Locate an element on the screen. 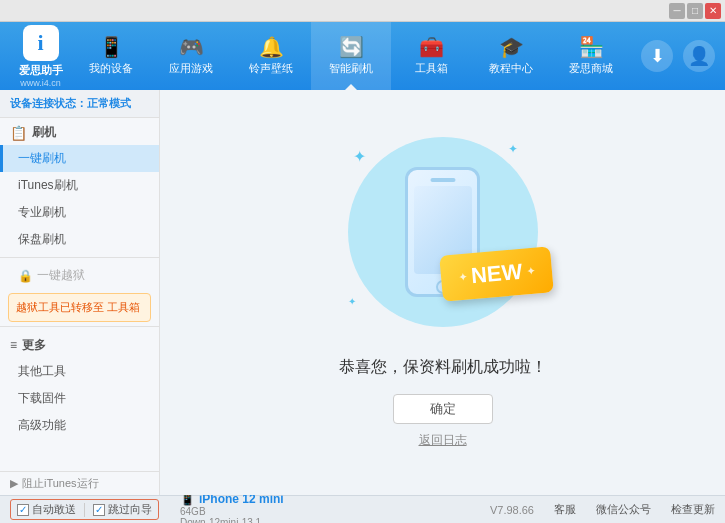  top-nav: i 爱思助手 www.i4.cn 📱 我的设备 🎮 应用游戏 🔔 铃声壁纸 🔄 … is located at coordinates (362, 56).